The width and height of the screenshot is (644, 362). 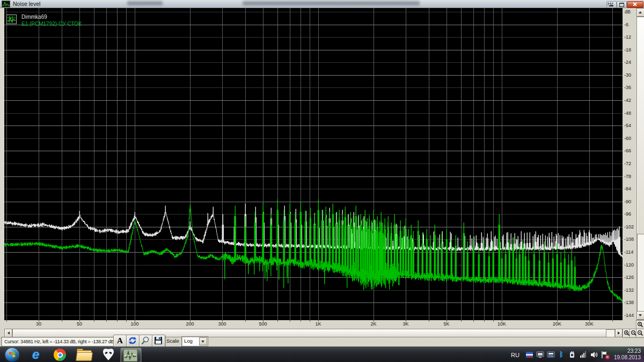 What do you see at coordinates (629, 315) in the screenshot?
I see `y-tick-label: -144` at bounding box center [629, 315].